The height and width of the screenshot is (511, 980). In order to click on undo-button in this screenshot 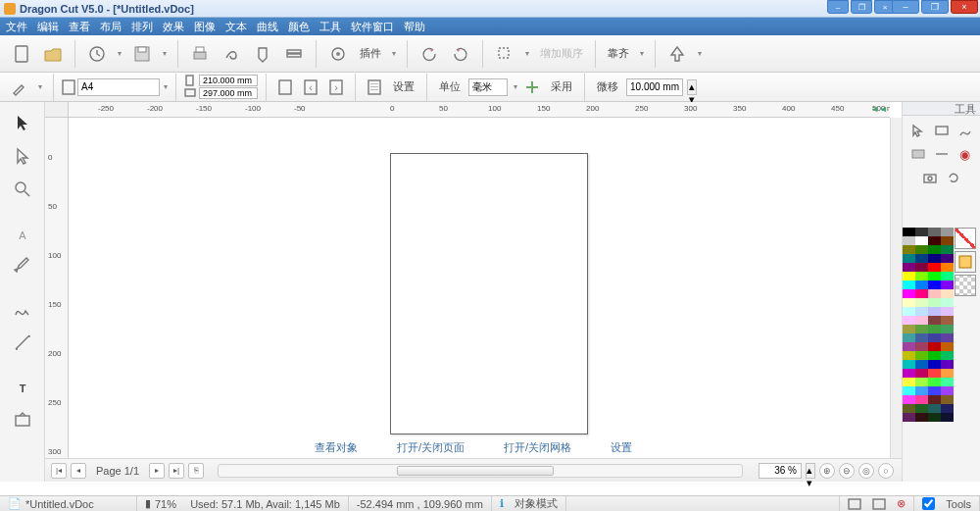, I will do `click(429, 54)`.